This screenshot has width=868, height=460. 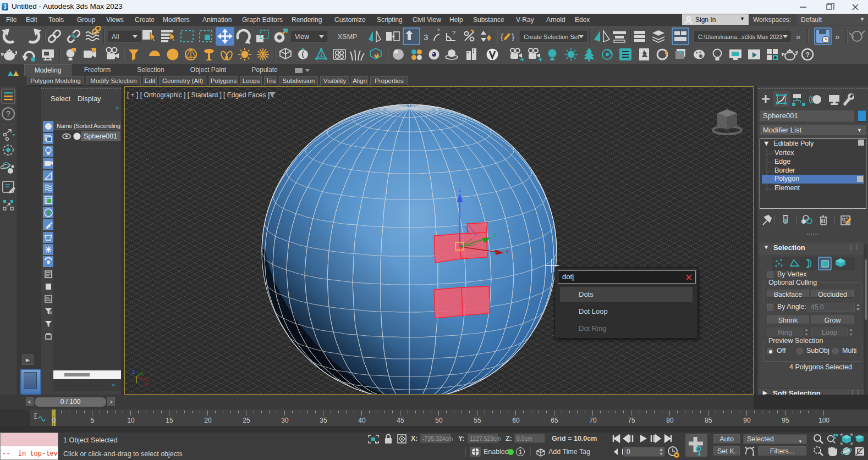 What do you see at coordinates (302, 37) in the screenshot?
I see `svg-text: View` at bounding box center [302, 37].